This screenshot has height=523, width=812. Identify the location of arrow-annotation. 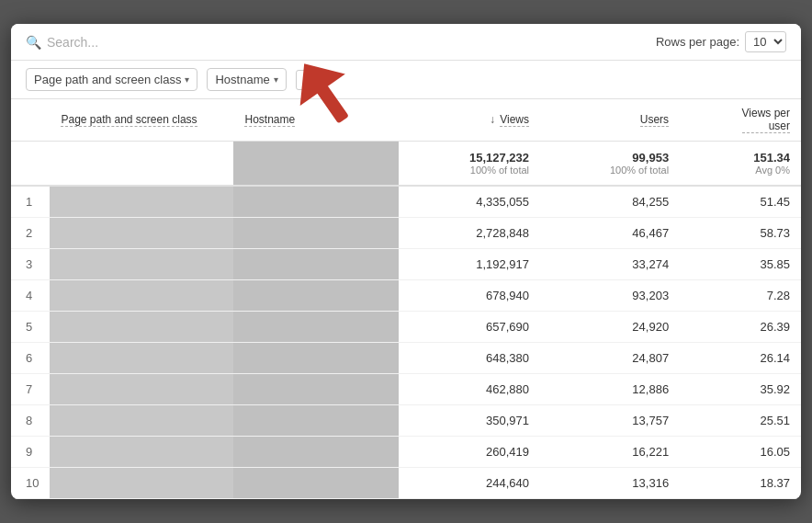
(328, 99).